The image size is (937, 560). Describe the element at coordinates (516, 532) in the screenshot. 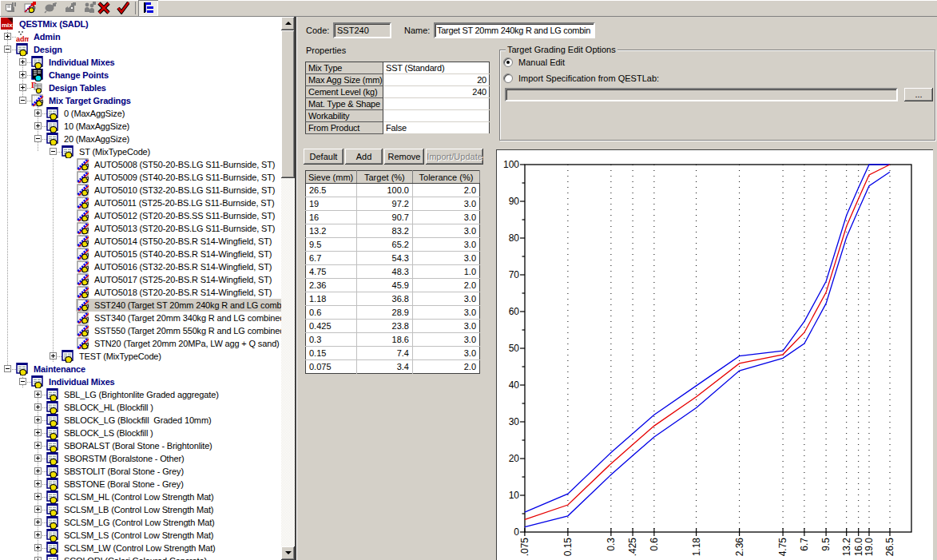

I see `svg-text: 0` at that location.